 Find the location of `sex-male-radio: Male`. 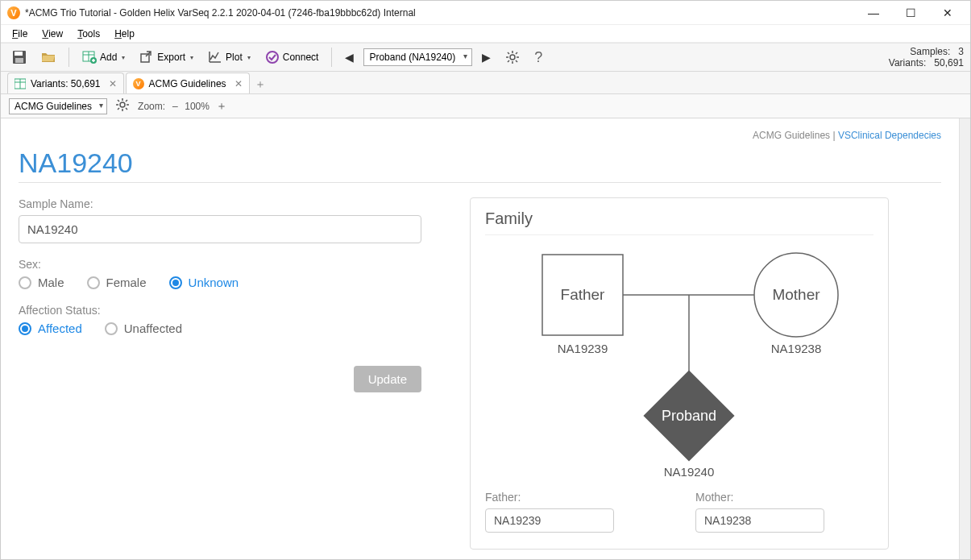

sex-male-radio: Male is located at coordinates (42, 282).